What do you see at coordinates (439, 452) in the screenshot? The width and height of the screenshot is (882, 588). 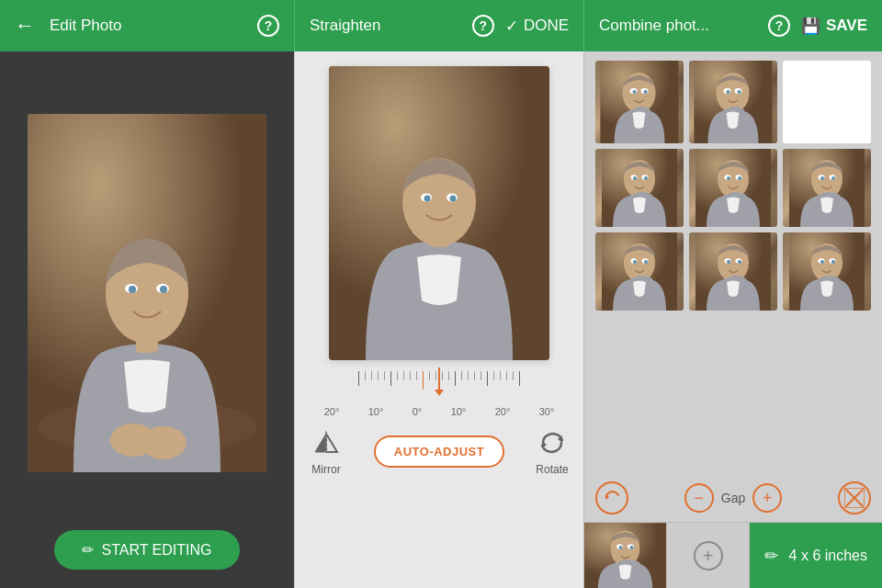 I see `auto-adjust-button: AUTO-ADJUST` at bounding box center [439, 452].